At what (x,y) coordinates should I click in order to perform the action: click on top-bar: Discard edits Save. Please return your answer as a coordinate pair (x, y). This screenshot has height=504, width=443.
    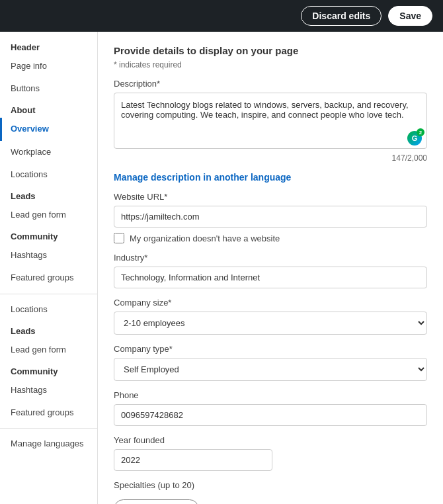
    Looking at the image, I should click on (222, 16).